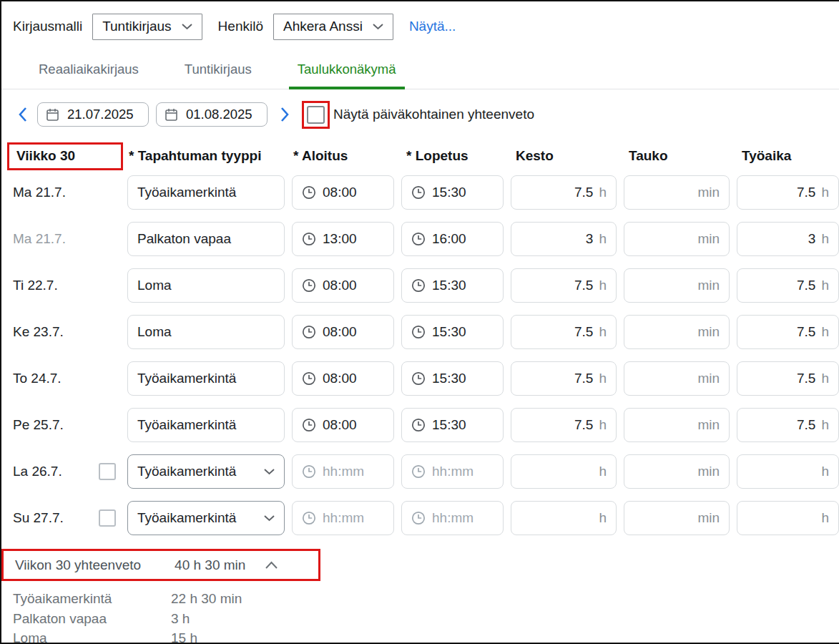 The image size is (839, 644). I want to click on worktime-field: 3h, so click(788, 239).